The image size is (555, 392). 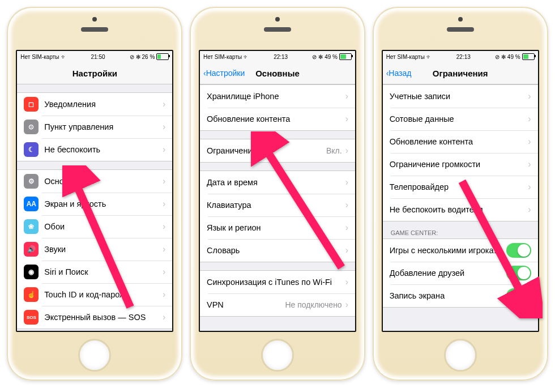 What do you see at coordinates (278, 151) in the screenshot?
I see `settings-row: Ограничения Вкл. ›` at bounding box center [278, 151].